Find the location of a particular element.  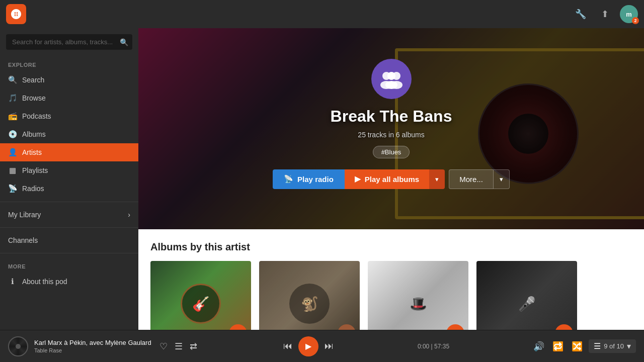

avatar-badge: 2 is located at coordinates (635, 21).